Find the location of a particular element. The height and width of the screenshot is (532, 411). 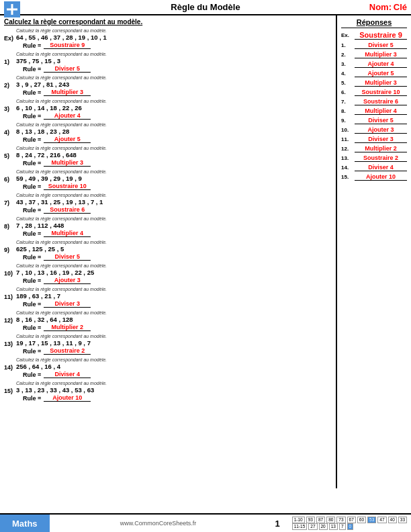

problem-numbers: 3 , 13 , 23 , 33 , 43 , 53 , 63 is located at coordinates (174, 390).